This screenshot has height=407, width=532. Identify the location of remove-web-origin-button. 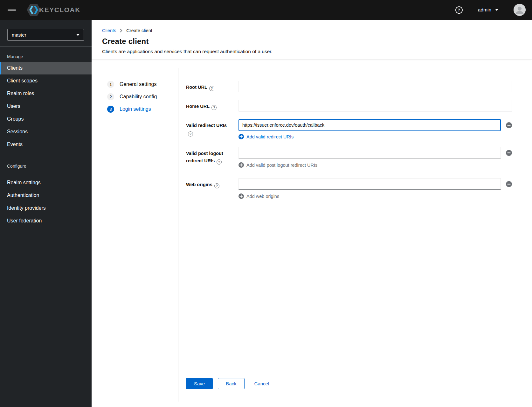
(509, 184).